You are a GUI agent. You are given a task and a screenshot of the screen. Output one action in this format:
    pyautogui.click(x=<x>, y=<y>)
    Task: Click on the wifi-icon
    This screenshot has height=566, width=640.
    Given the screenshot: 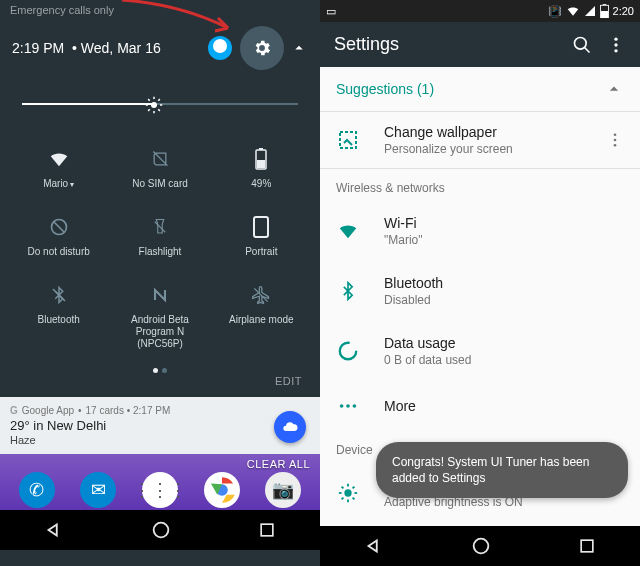 What is the action you would take?
    pyautogui.click(x=59, y=159)
    